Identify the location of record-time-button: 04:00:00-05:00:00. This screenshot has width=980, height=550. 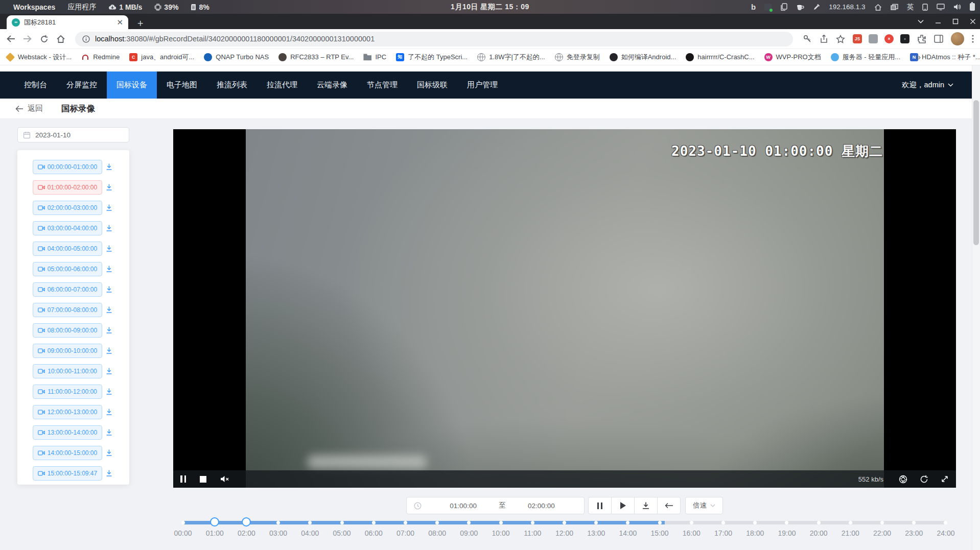
(67, 249).